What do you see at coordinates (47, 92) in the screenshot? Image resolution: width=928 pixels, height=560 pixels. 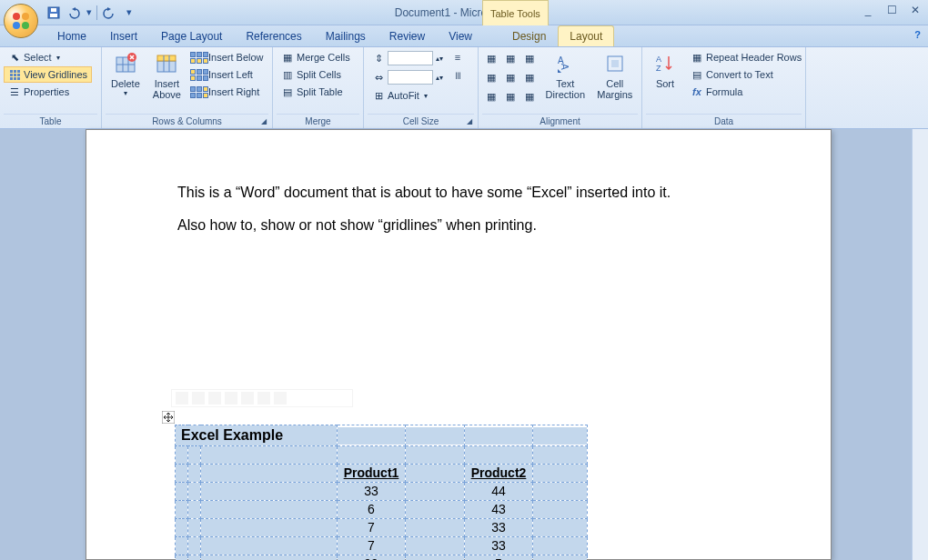 I see `properties-button: ☰Properties` at bounding box center [47, 92].